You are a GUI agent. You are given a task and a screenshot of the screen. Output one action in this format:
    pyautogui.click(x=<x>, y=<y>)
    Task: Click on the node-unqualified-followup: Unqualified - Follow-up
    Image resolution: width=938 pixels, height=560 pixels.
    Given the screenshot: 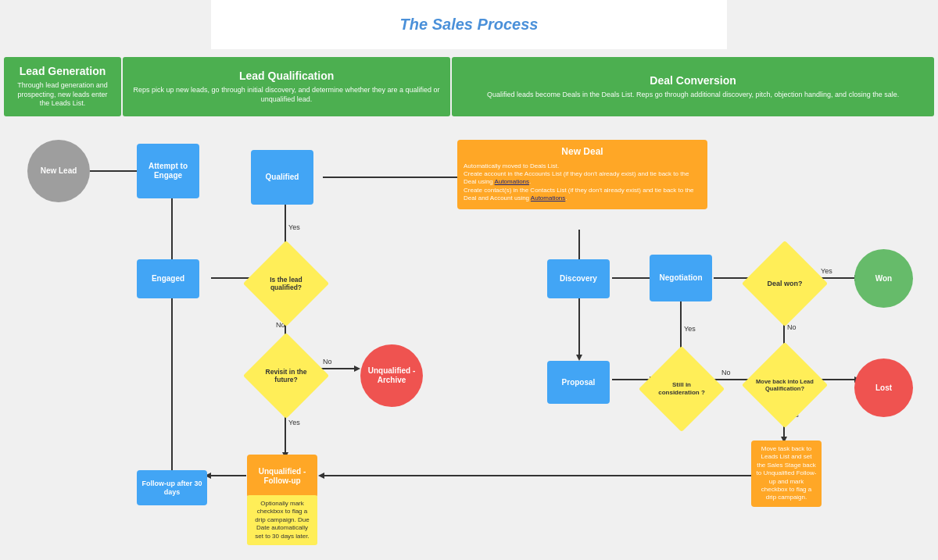 What is the action you would take?
    pyautogui.click(x=282, y=476)
    